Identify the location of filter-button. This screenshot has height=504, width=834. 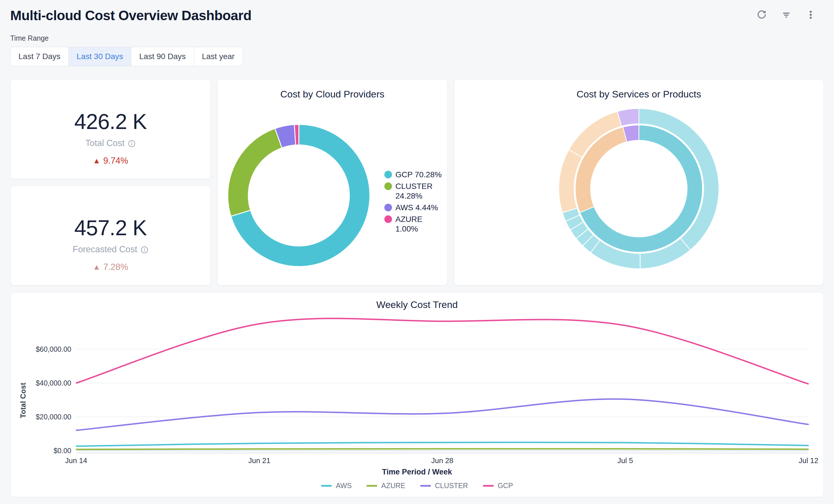
(786, 15).